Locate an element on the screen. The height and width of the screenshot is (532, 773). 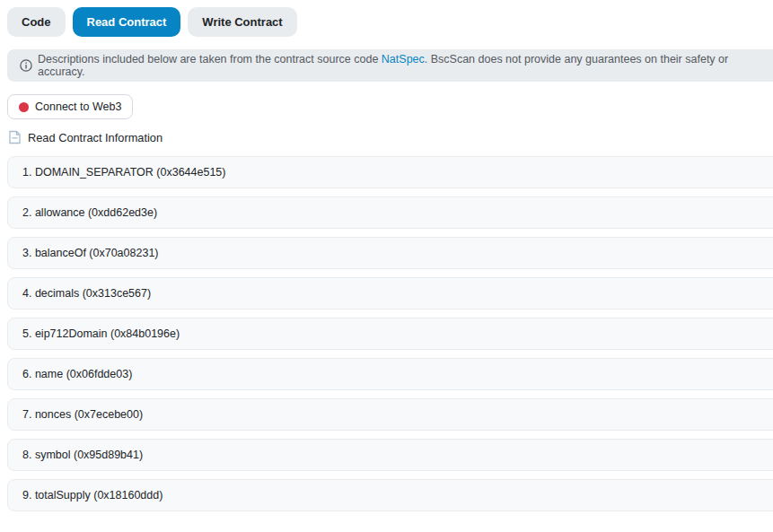
function-label: 2. allowance (0xdd62ed3e) is located at coordinates (90, 213).